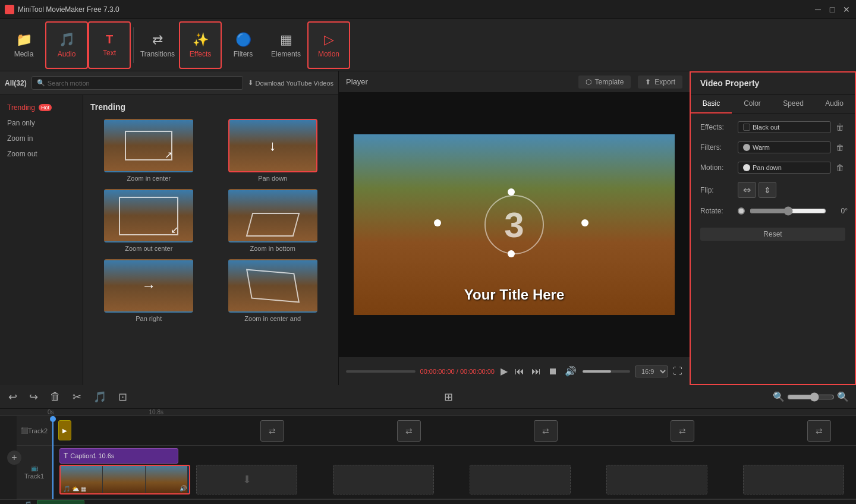 The height and width of the screenshot is (504, 856). Describe the element at coordinates (438, 223) in the screenshot. I see `crop-handle-left` at that location.